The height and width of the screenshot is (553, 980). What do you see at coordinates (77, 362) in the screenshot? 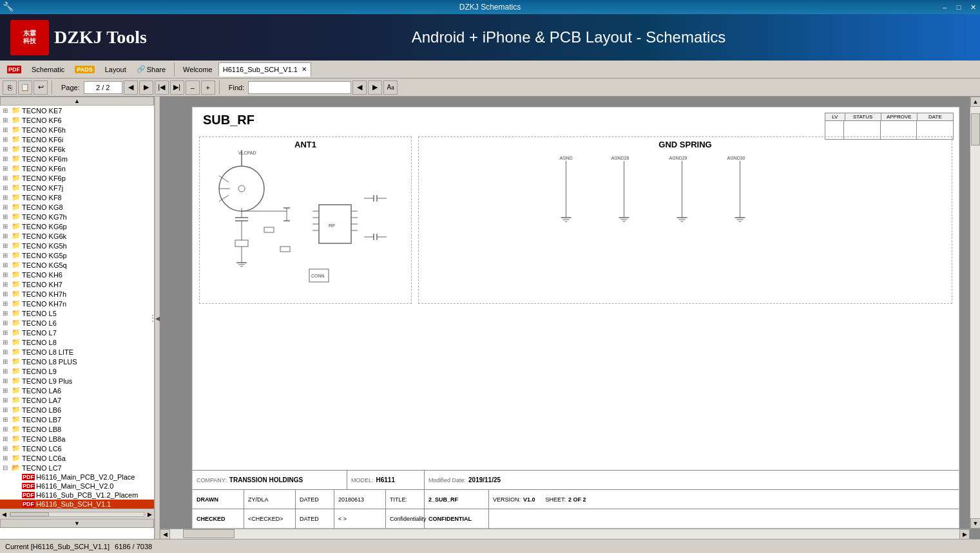
I see `sidebar-item-26: ⊞📁TECNO L8 PLUS` at bounding box center [77, 362].